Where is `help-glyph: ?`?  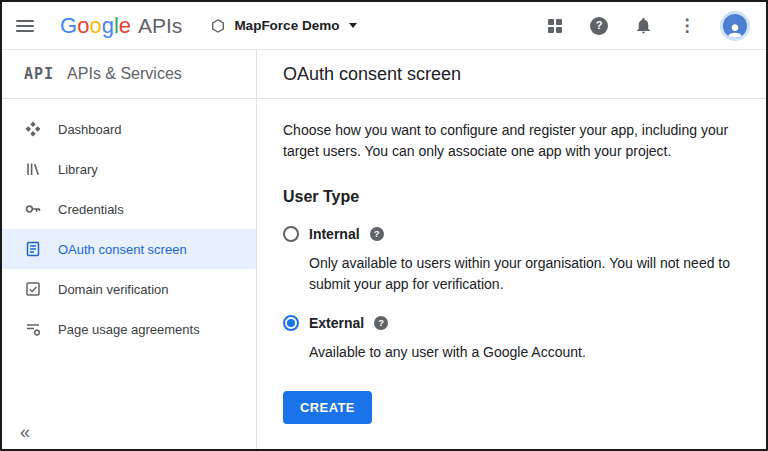
help-glyph: ? is located at coordinates (599, 26).